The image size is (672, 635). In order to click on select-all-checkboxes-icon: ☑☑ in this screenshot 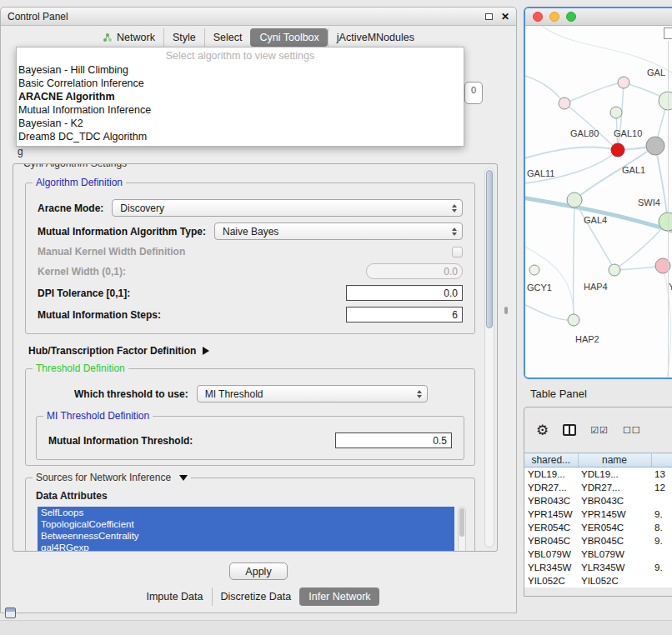, I will do `click(599, 430)`.